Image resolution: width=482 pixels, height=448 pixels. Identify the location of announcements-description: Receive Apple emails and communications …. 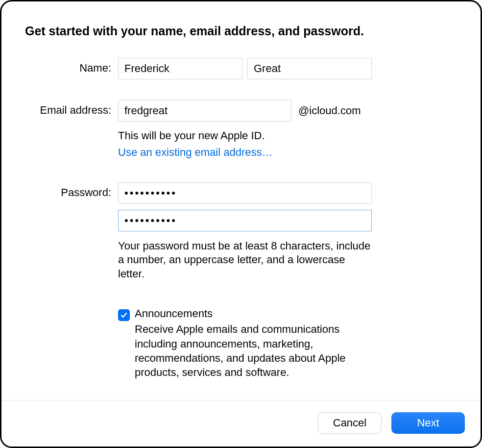
(260, 350).